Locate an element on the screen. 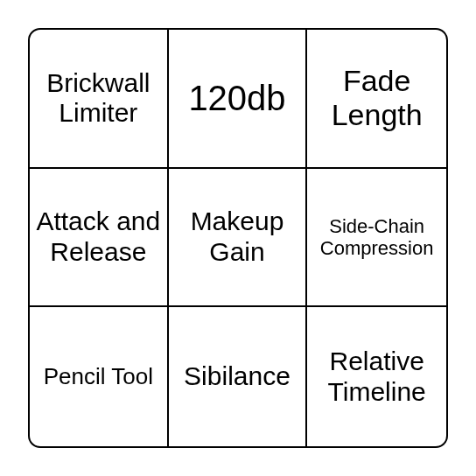  cell-label: Side-Chain Compression is located at coordinates (376, 238).